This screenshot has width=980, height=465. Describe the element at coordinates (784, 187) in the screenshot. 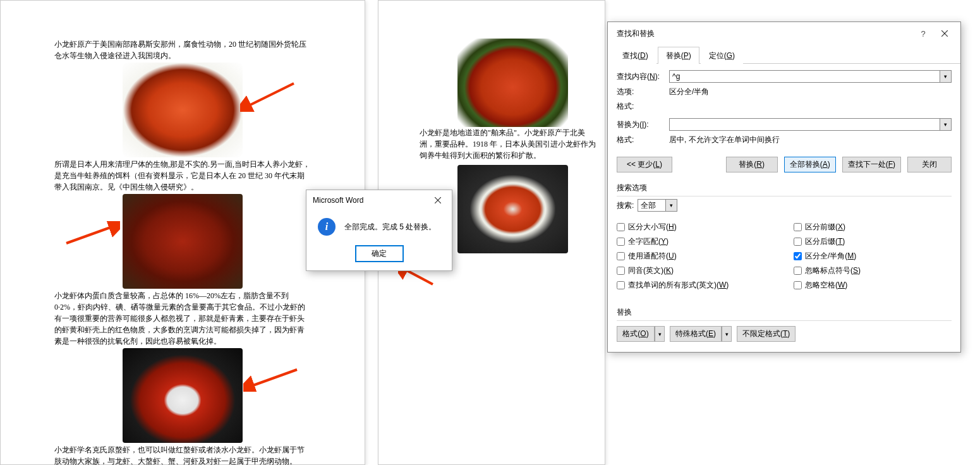

I see `search-options-label: 搜索选项` at that location.